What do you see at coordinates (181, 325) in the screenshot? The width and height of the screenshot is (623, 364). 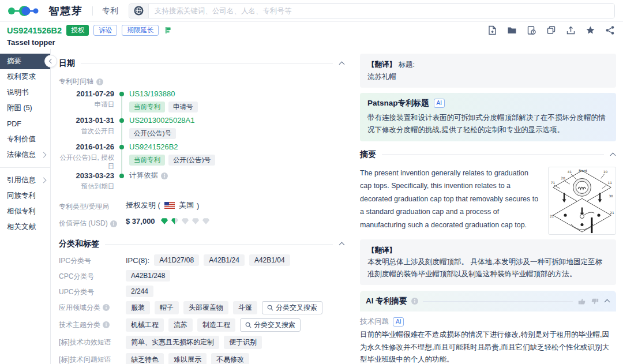 I see `topic-chip: 流苏` at bounding box center [181, 325].